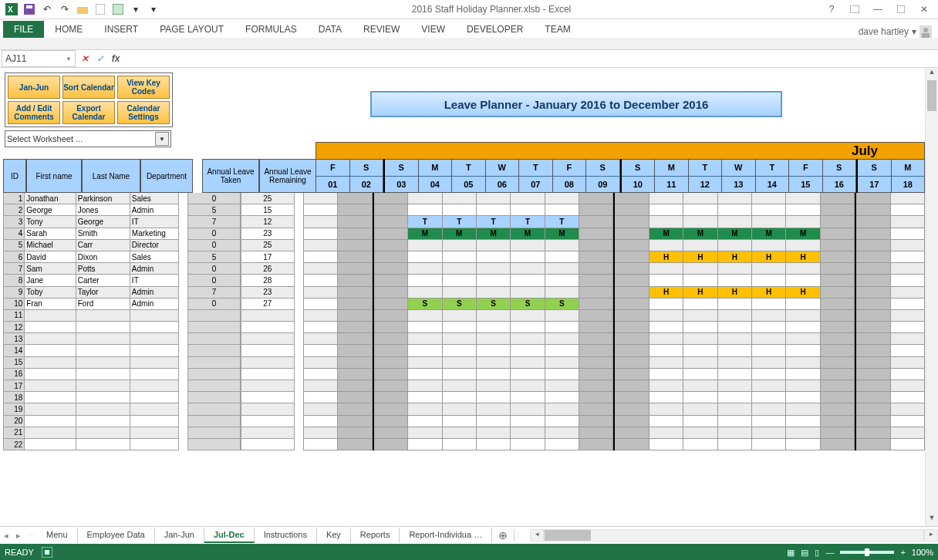 The image size is (938, 560). What do you see at coordinates (50, 293) in the screenshot?
I see `cell-first: Toby` at bounding box center [50, 293].